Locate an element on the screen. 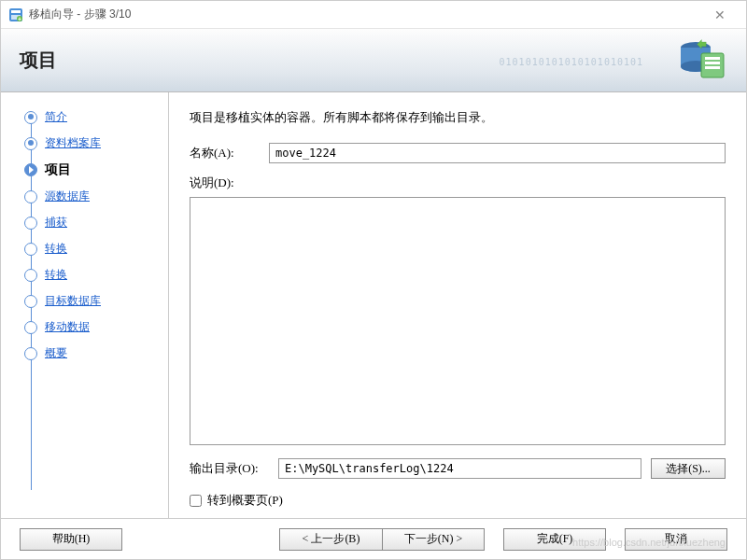 The image size is (747, 560). header-decoration: 0101010101010101010101 is located at coordinates (571, 62).